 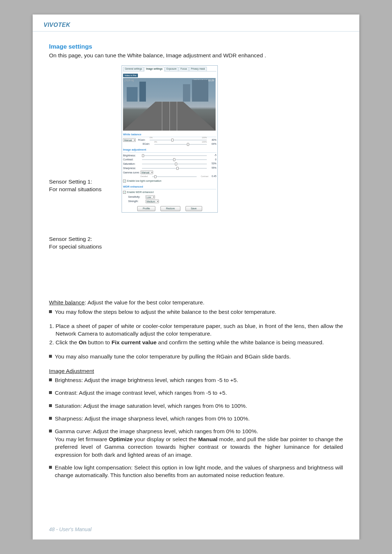 I want to click on settings-panel: General settings Image settings Exposure…, so click(x=170, y=139).